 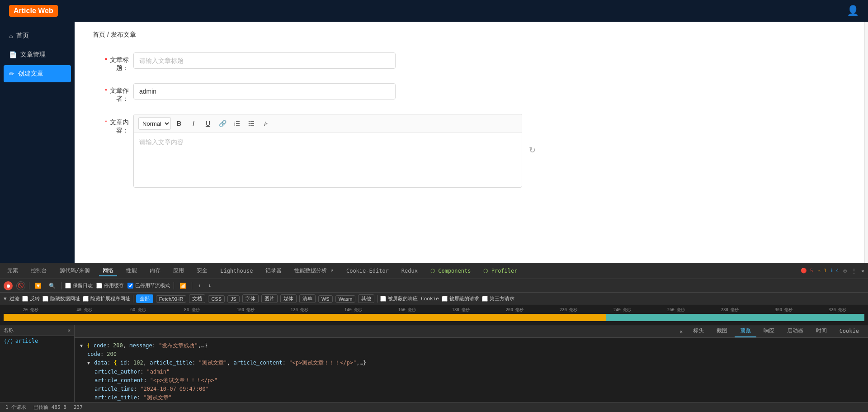 What do you see at coordinates (368, 271) in the screenshot?
I see `tab-cookie-editor: Cookie-Editor` at bounding box center [368, 271].